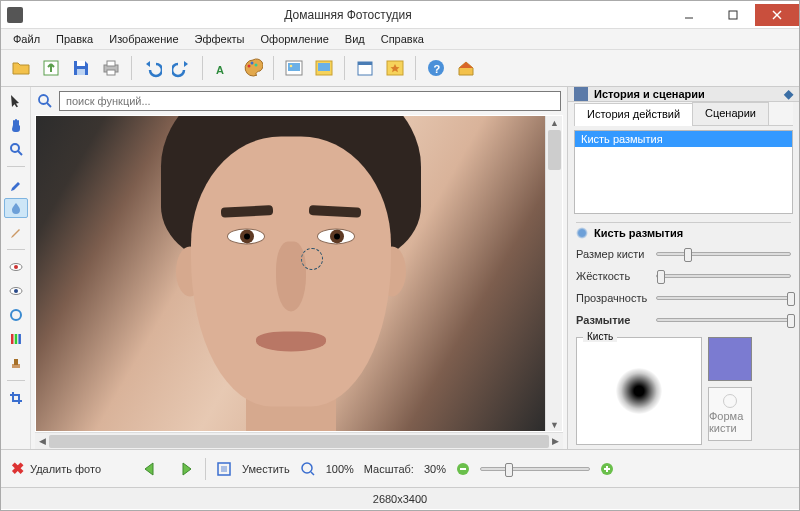  I want to click on calendar-icon, so click(365, 68).